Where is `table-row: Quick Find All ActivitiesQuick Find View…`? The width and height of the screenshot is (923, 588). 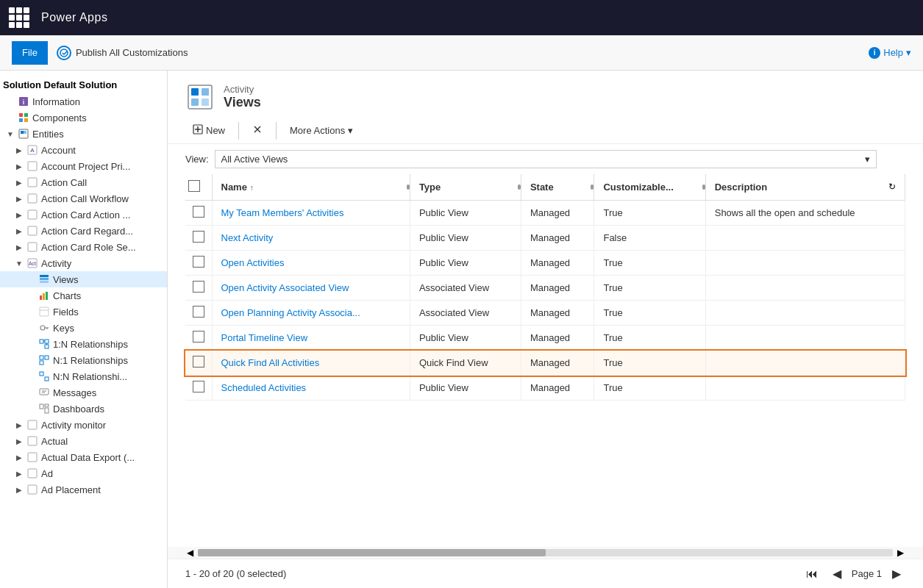
table-row: Quick Find All ActivitiesQuick Find View… is located at coordinates (546, 363).